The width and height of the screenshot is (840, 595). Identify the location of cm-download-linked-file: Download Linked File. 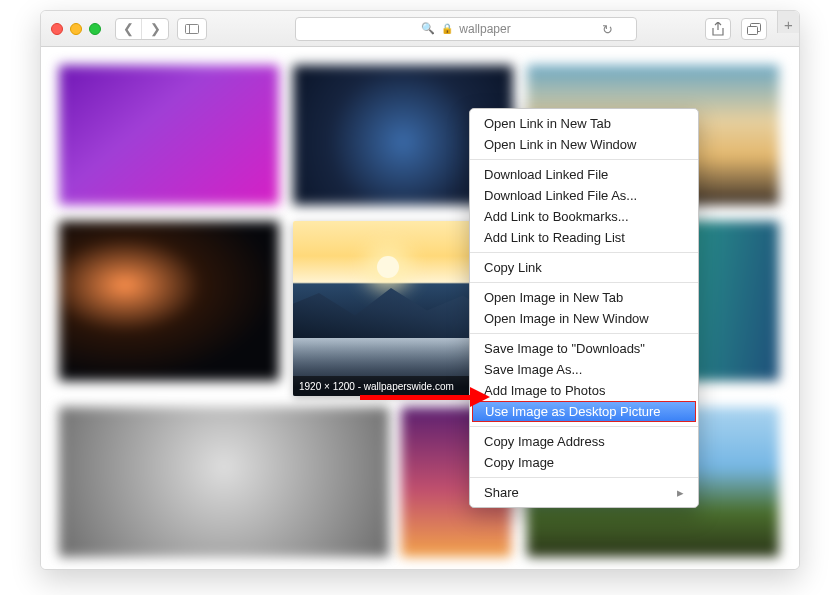
(584, 174).